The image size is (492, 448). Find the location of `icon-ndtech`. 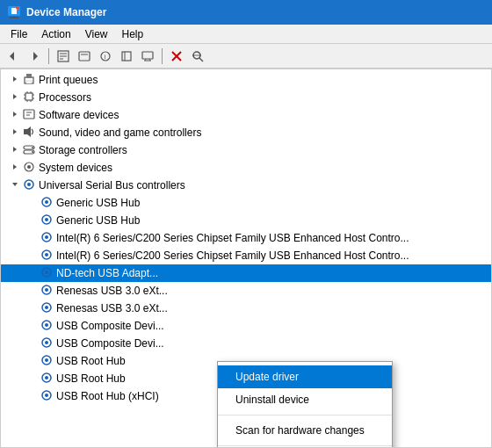

icon-ndtech is located at coordinates (47, 274).